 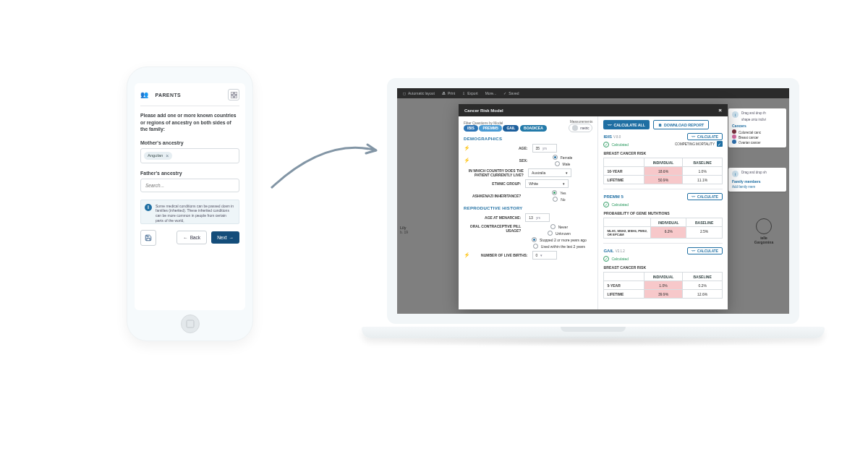 What do you see at coordinates (537, 218) in the screenshot?
I see `menarche-input: 13 yrs` at bounding box center [537, 218].